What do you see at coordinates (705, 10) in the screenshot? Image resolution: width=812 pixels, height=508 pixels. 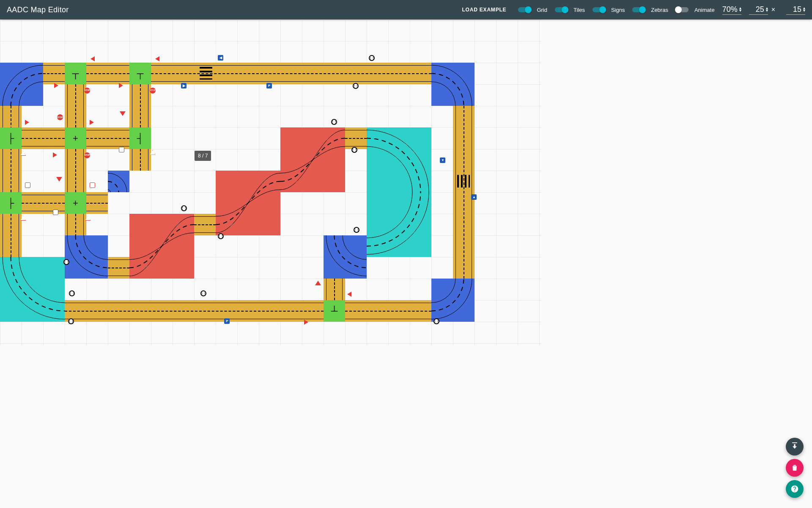 I see `toggle-animate-label: Animate` at bounding box center [705, 10].